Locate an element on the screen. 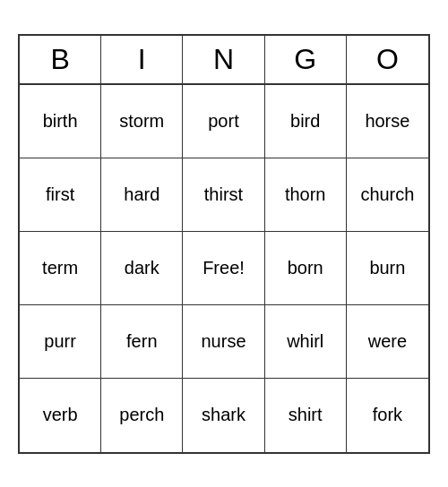 The height and width of the screenshot is (487, 448). cell-r2-c4: burn is located at coordinates (387, 269).